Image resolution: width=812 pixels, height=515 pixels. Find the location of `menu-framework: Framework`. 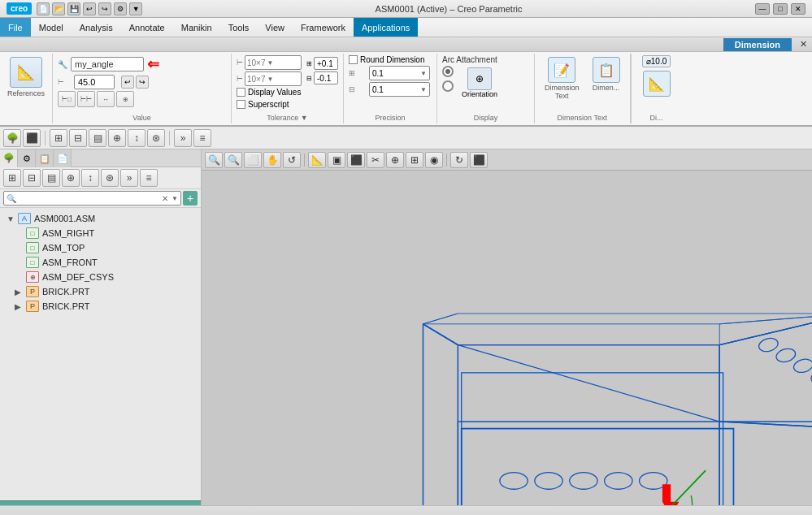

menu-framework: Framework is located at coordinates (323, 28).